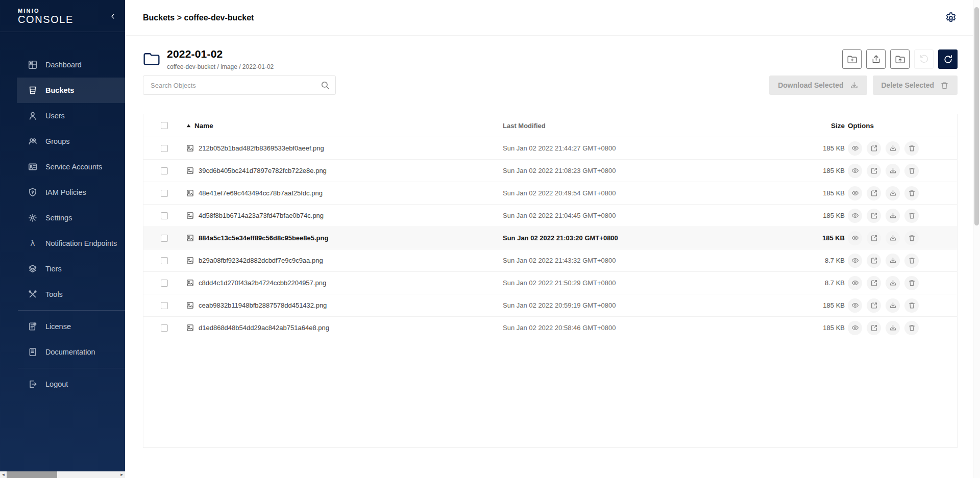 Image resolution: width=980 pixels, height=478 pixels. What do you see at coordinates (550, 59) in the screenshot?
I see `page-head: 2022-01-02 coffee-dev-bucket / image / 2…` at bounding box center [550, 59].